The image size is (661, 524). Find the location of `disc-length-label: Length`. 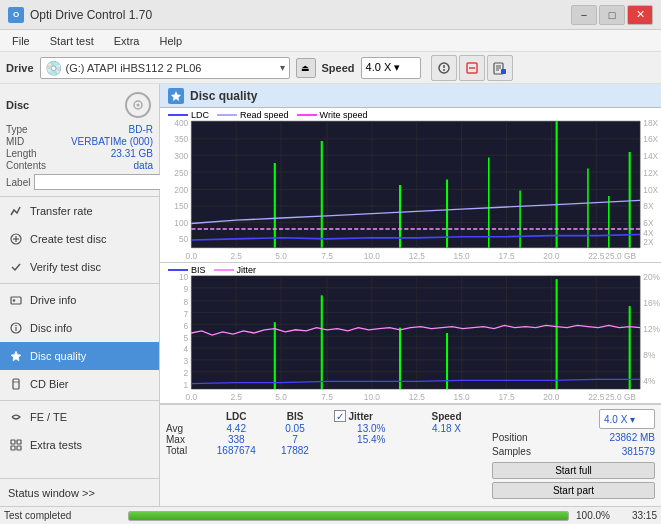

disc-length-label: Length is located at coordinates (22, 154).